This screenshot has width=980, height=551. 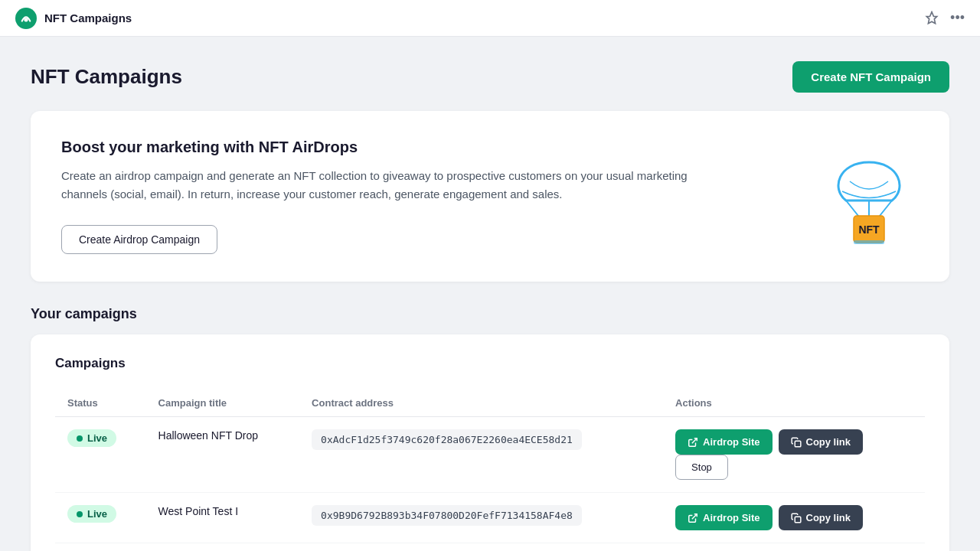 I want to click on create-nft-campaign-button: Create NFT Campaign, so click(x=871, y=77).